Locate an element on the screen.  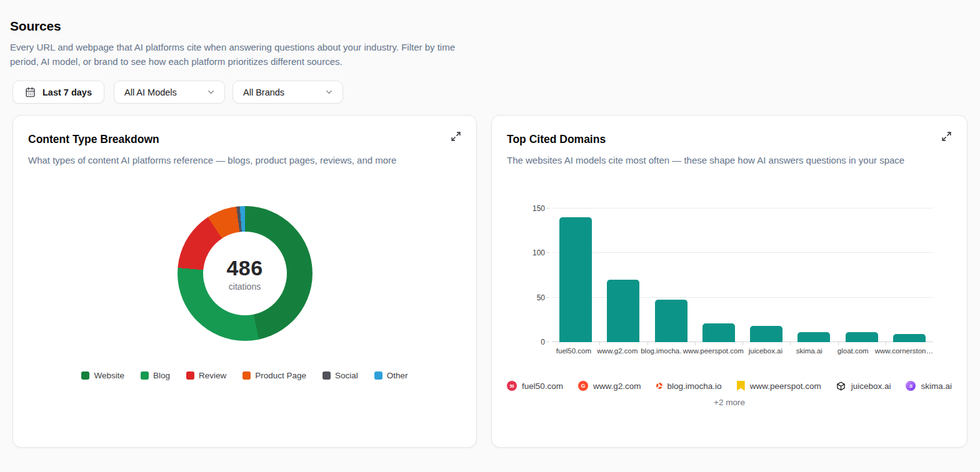
g2-favicon: G is located at coordinates (583, 386).